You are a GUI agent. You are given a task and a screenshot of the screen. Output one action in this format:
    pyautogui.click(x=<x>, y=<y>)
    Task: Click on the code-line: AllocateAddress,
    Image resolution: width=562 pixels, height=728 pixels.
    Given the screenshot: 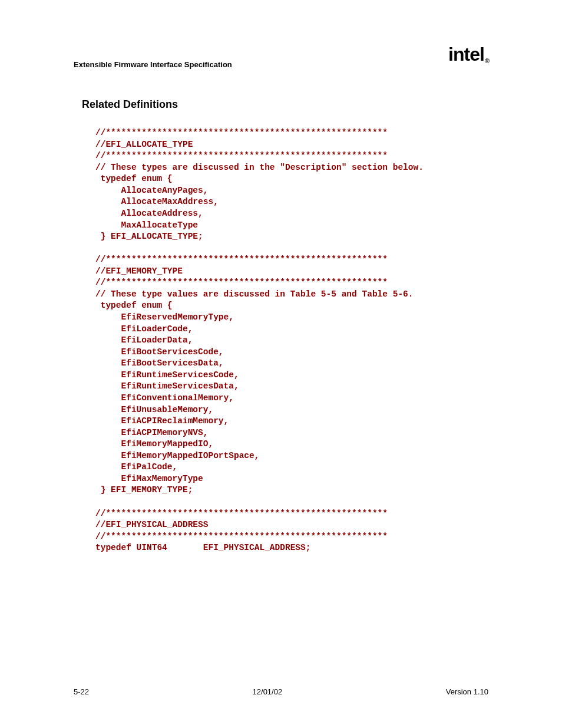 What is the action you would take?
    pyautogui.click(x=150, y=213)
    